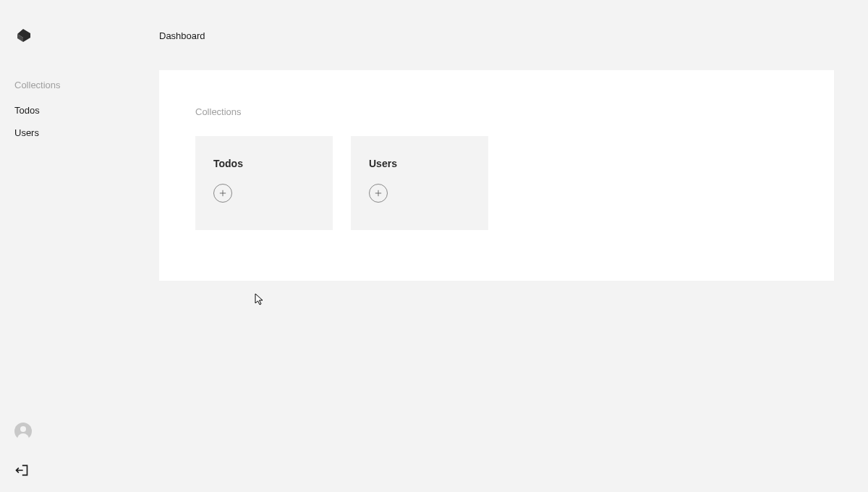 The image size is (868, 492). Describe the element at coordinates (23, 431) in the screenshot. I see `avatar` at that location.